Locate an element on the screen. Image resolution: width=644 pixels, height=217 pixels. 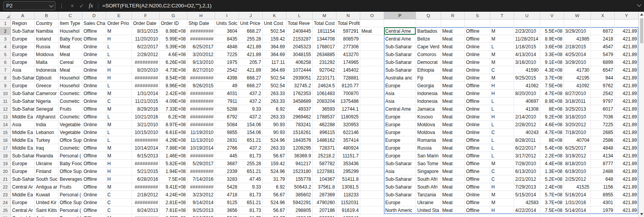
cell-H6: 9/13/2010 is located at coordinates (201, 62).